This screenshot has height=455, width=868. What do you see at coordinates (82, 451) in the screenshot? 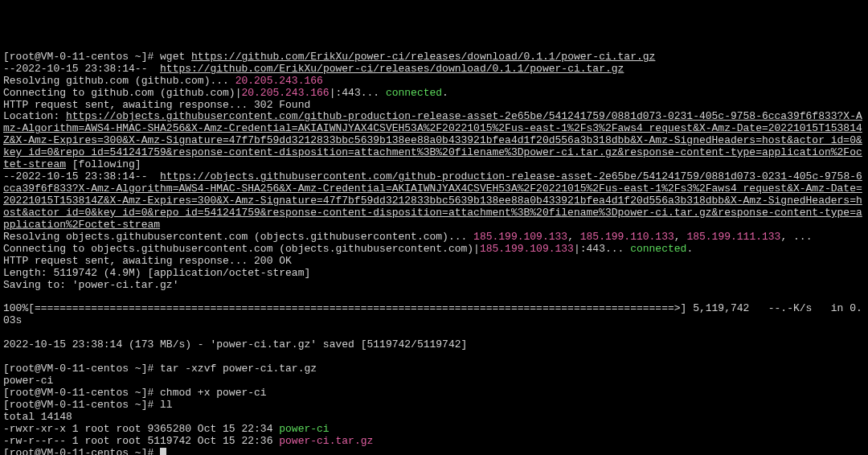
I see `prompt-5: [root@VM-0-11-centos ~]#` at bounding box center [82, 451].